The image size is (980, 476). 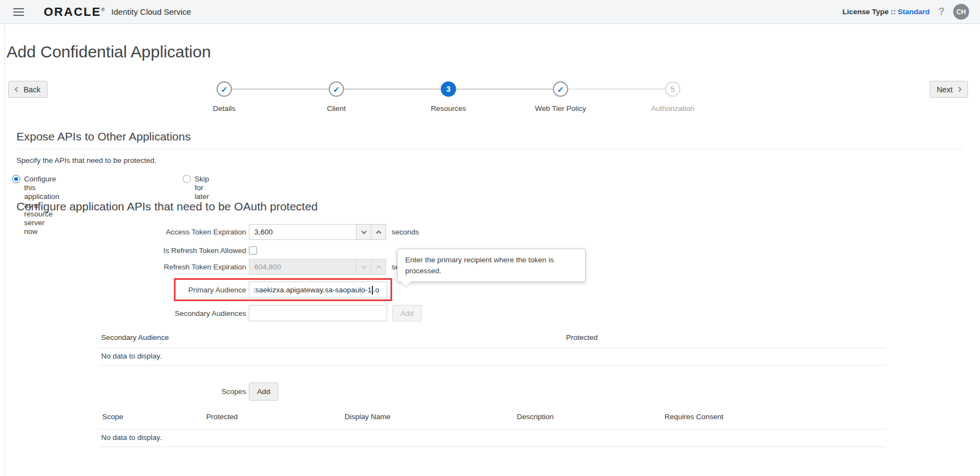 I want to click on expose-apis-heading: Expose APIs to Other Applications, so click(x=104, y=137).